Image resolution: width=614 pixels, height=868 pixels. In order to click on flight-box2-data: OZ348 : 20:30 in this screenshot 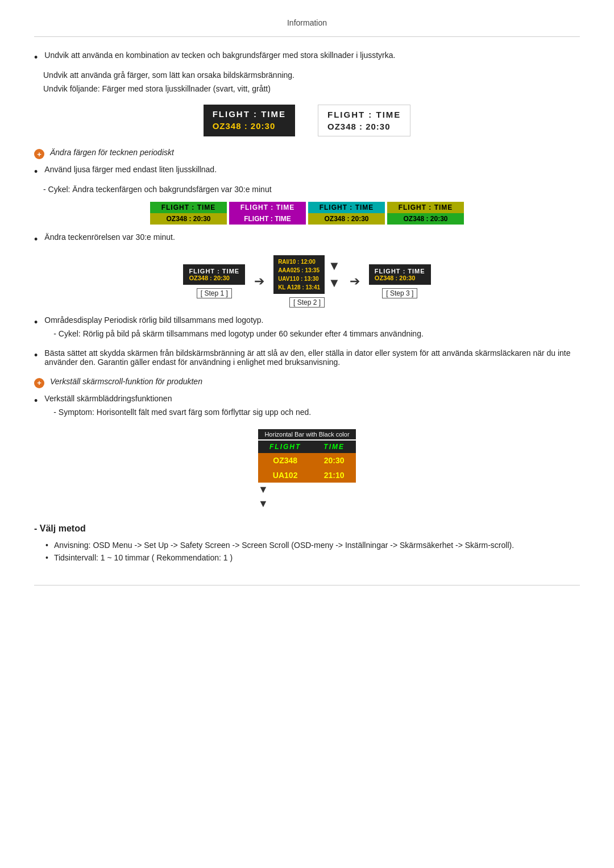, I will do `click(364, 126)`.